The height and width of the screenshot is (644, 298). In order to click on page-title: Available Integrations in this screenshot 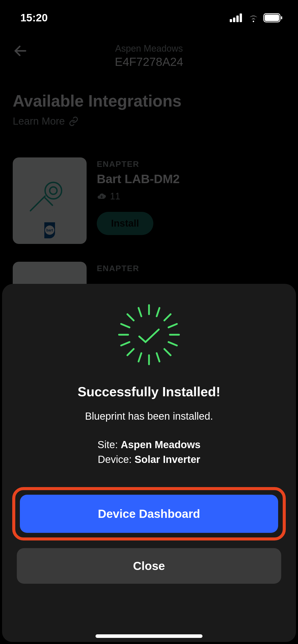, I will do `click(149, 101)`.